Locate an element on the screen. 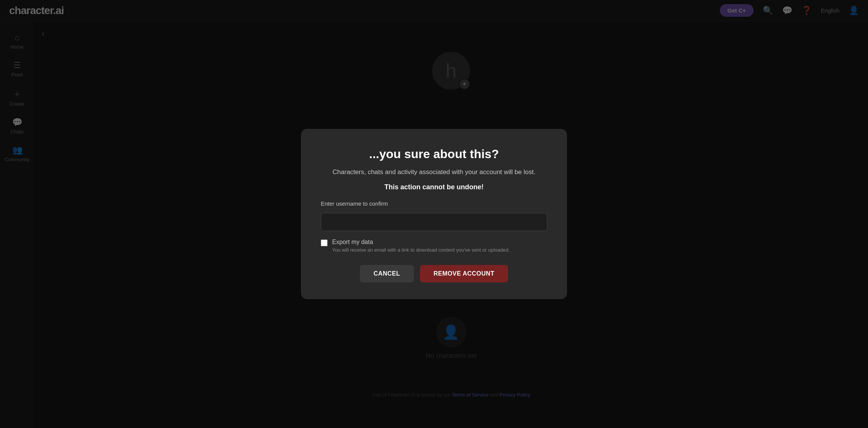 The height and width of the screenshot is (428, 868). remove-account-button: REMOVE ACCOUNT is located at coordinates (464, 274).